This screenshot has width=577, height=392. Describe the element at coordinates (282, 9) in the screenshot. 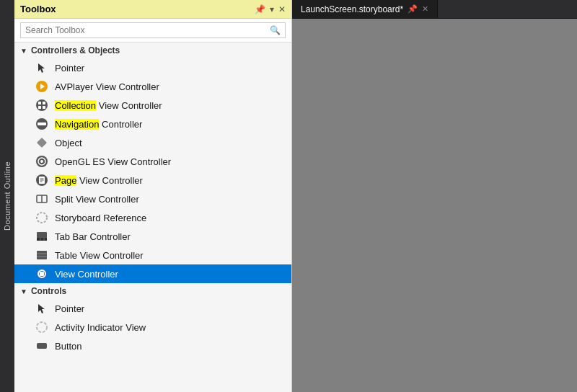

I see `close-icon: ✕` at that location.